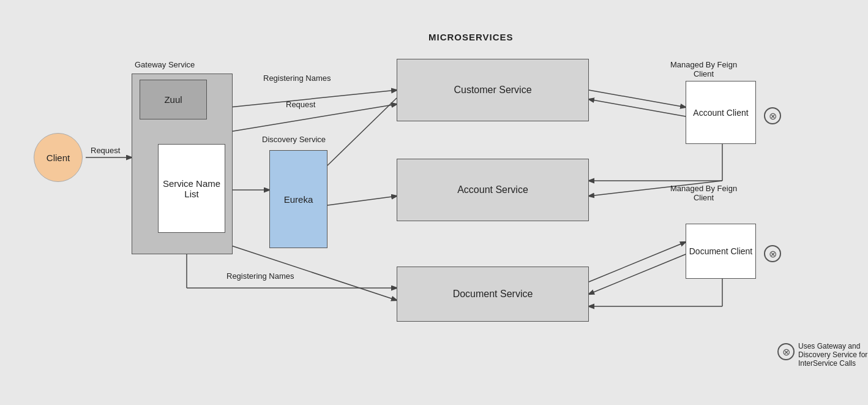 The image size is (868, 405). I want to click on request-label-1: Request, so click(105, 151).